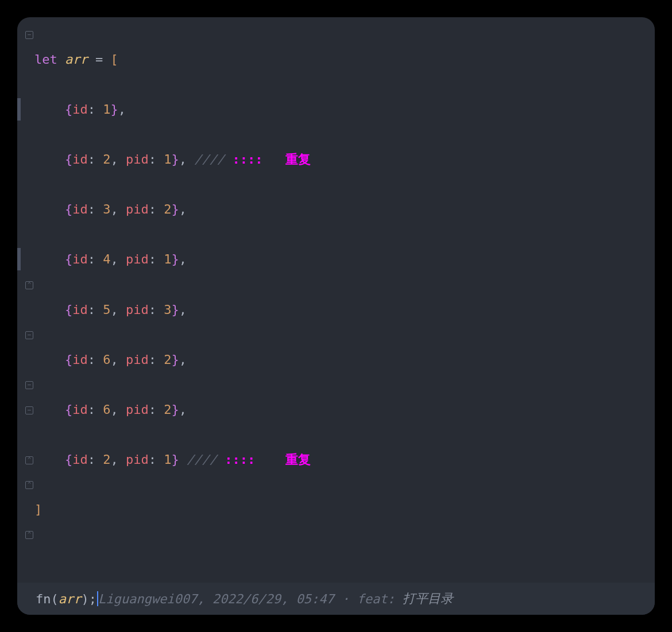 Image resolution: width=672 pixels, height=632 pixels. What do you see at coordinates (339, 110) in the screenshot?
I see `code-line: {id: 1},` at bounding box center [339, 110].